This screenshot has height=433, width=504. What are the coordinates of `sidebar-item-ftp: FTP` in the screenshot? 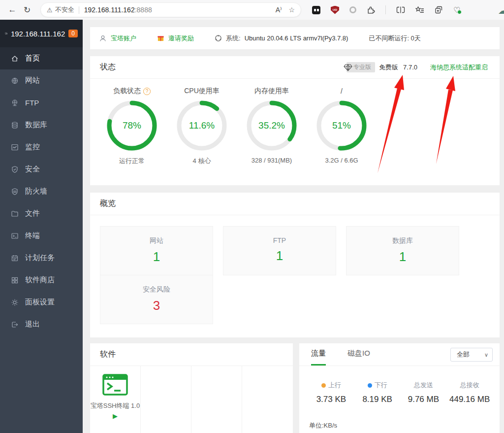 It's located at (41, 102).